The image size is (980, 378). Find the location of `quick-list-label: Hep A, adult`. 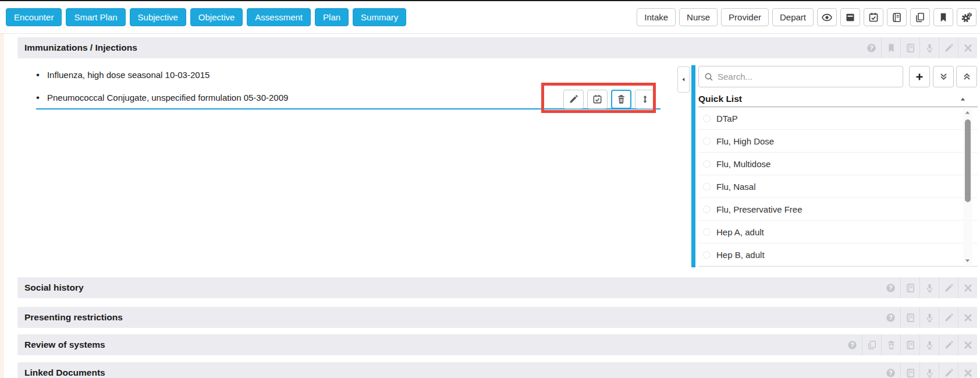

quick-list-label: Hep A, adult is located at coordinates (740, 232).